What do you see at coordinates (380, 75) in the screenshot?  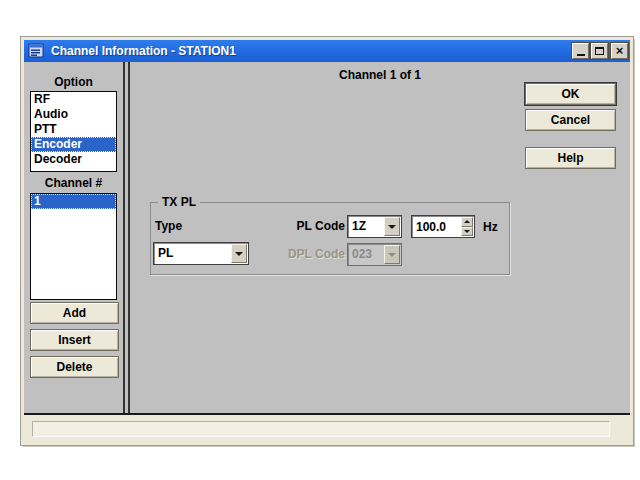 I see `channel-count-header: Channel 1 of 1` at bounding box center [380, 75].